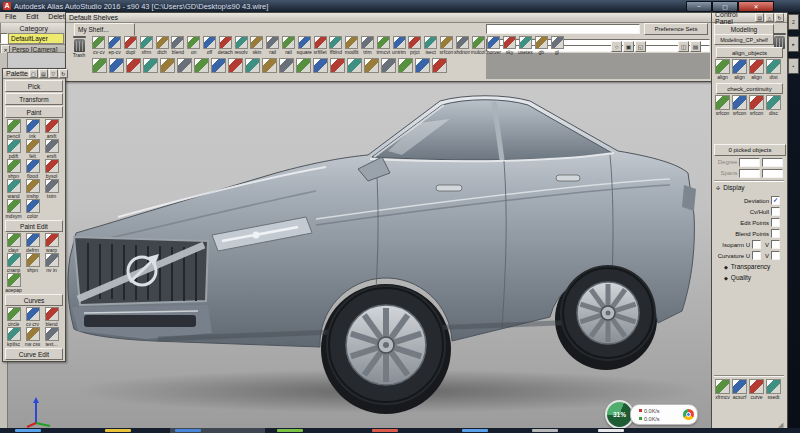 This screenshot has width=800, height=433. I want to click on tool-defrm: defrm, so click(32, 243).